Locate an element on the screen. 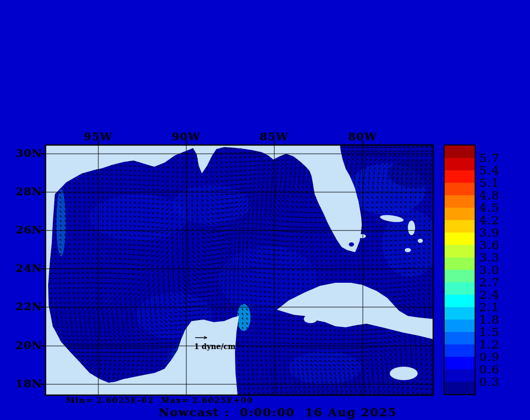  colorbar-tick-label: 4.5 is located at coordinates (497, 208).